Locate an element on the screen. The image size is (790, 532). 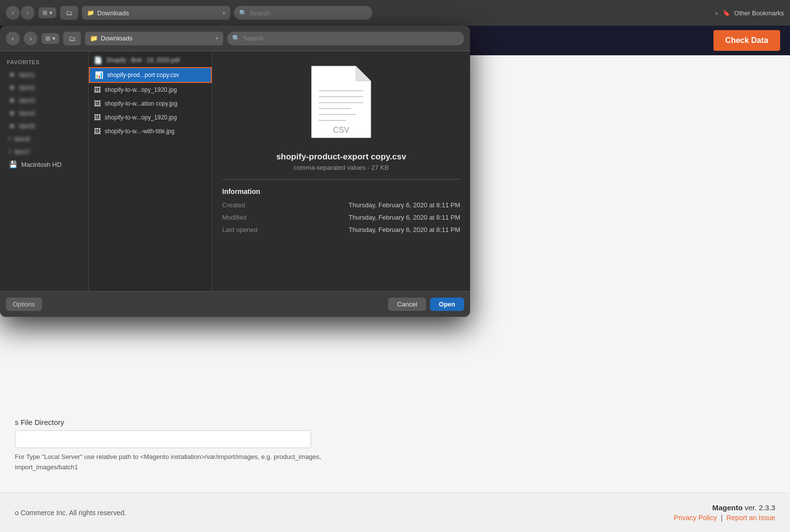
dialog-search-bar: 🔍 Search is located at coordinates (346, 38).